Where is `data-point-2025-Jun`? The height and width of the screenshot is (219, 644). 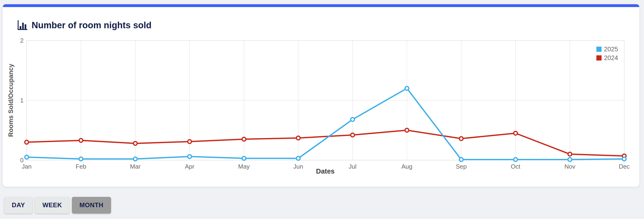
data-point-2025-Jun is located at coordinates (298, 158).